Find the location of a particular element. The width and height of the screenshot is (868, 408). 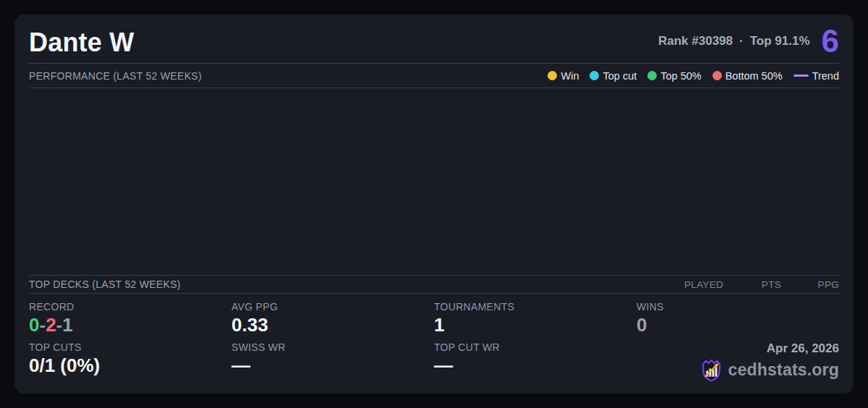

stat-wins: WINS 0 is located at coordinates (738, 318).